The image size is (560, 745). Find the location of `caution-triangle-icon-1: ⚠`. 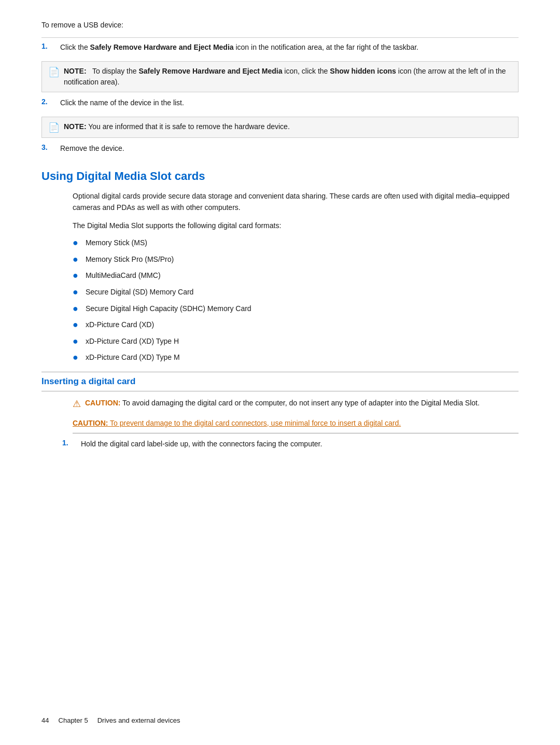

caution-triangle-icon-1: ⚠ is located at coordinates (77, 404).